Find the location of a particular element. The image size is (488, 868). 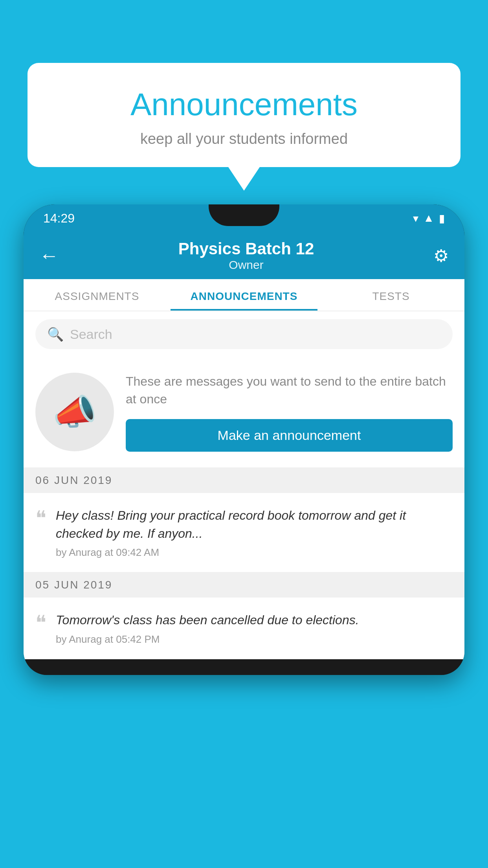

status-icons: ▾ ▲ ▮ is located at coordinates (429, 219).